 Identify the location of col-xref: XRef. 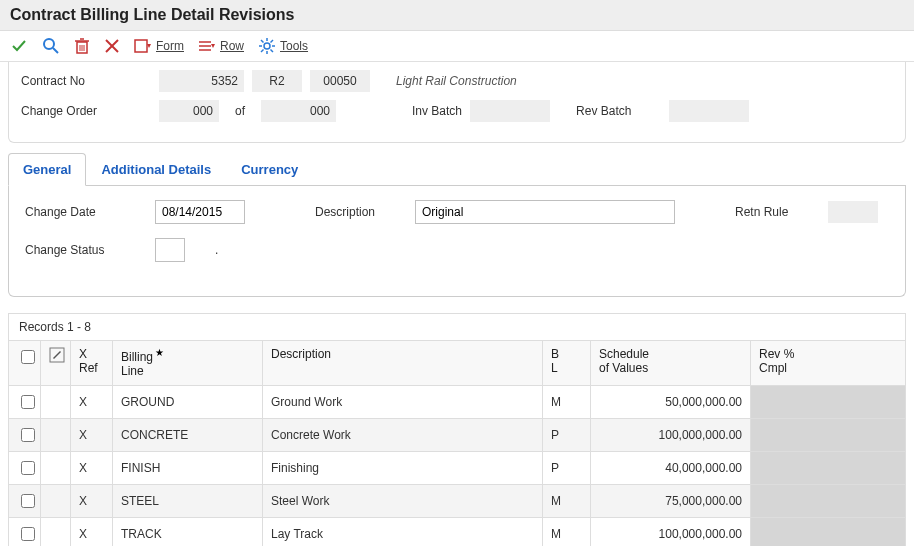
(92, 364).